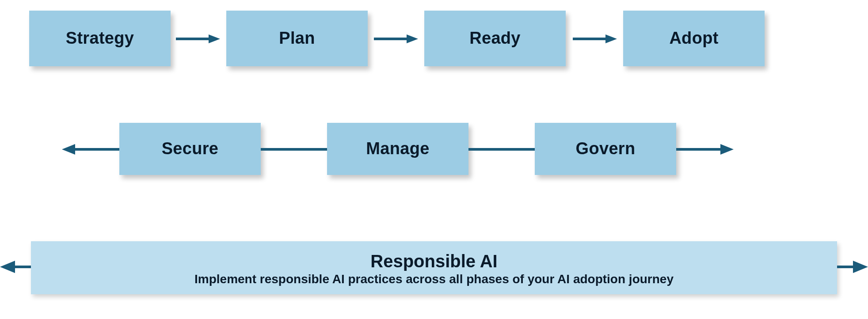  I want to click on phase-strategy: Strategy, so click(100, 38).